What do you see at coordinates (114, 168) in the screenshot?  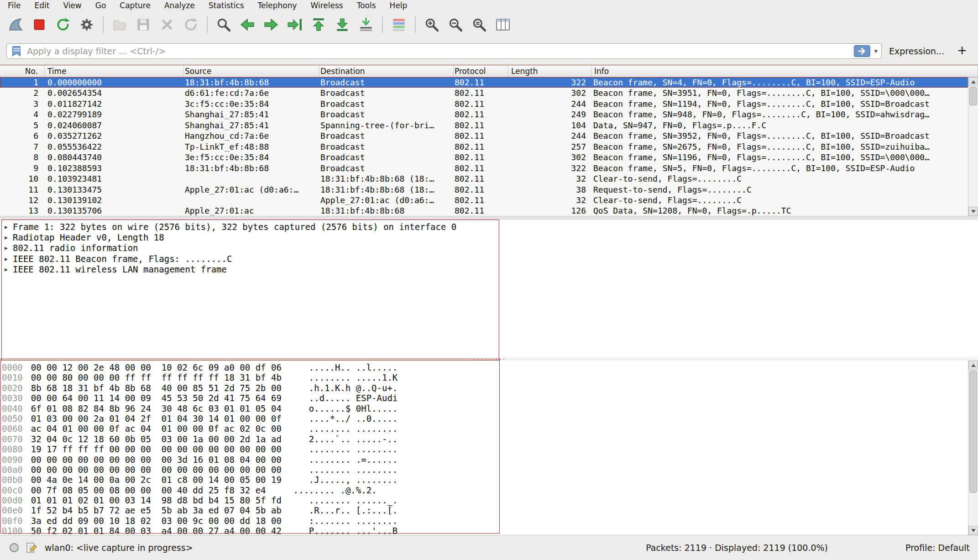 I see `packet-cell-time: 0.102388593` at bounding box center [114, 168].